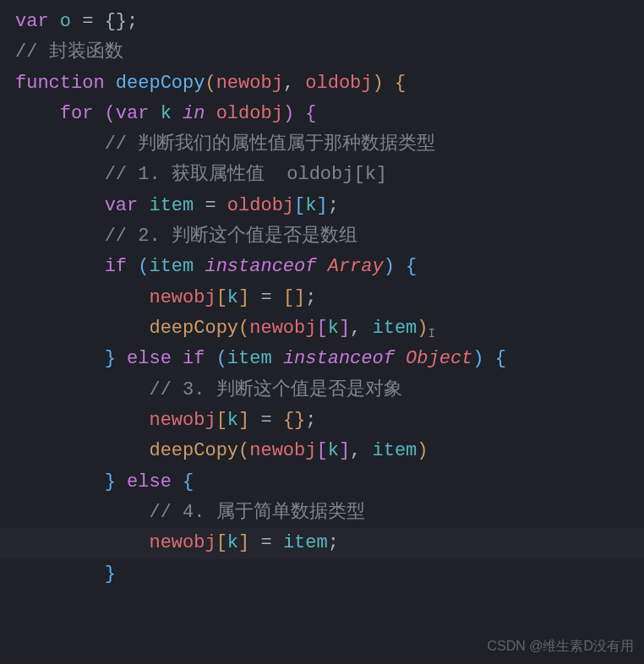  What do you see at coordinates (560, 646) in the screenshot?
I see `watermark: CSDN @维生素D没有用` at bounding box center [560, 646].